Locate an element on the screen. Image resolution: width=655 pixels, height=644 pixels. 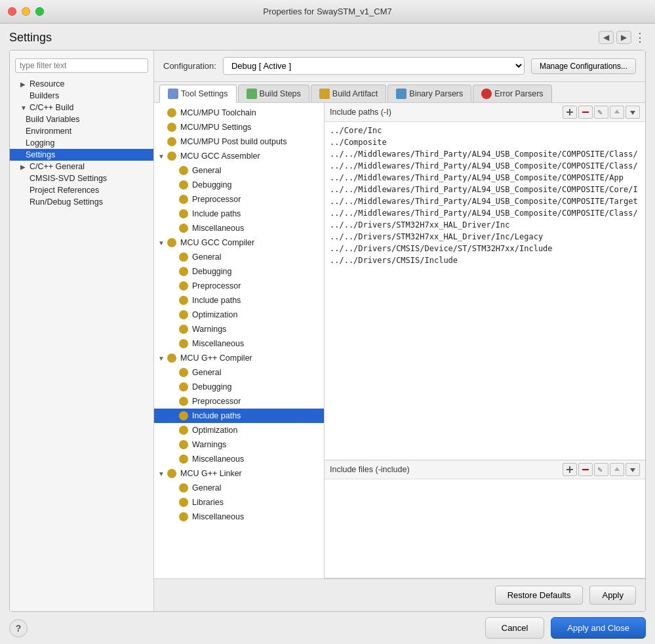
sidebar-item-settings-label: Settings is located at coordinates (41, 155).